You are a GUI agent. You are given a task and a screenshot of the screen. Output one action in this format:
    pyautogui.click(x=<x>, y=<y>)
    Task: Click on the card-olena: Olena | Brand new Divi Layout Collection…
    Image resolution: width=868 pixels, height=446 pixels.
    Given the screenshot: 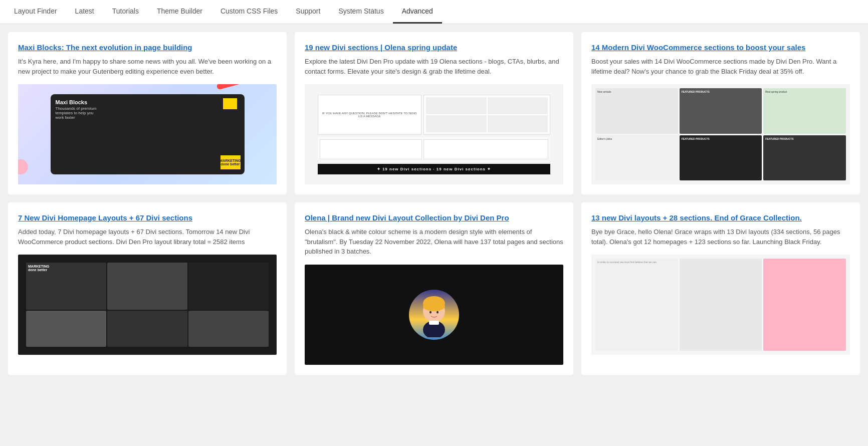 What is the action you would take?
    pyautogui.click(x=434, y=289)
    